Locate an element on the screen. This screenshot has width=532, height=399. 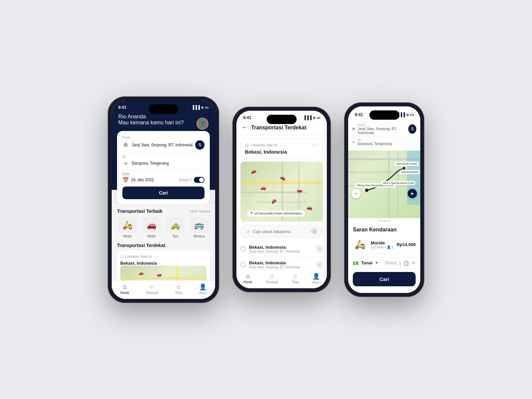
to-value: Sampora, Tangerang is located at coordinates (168, 163).